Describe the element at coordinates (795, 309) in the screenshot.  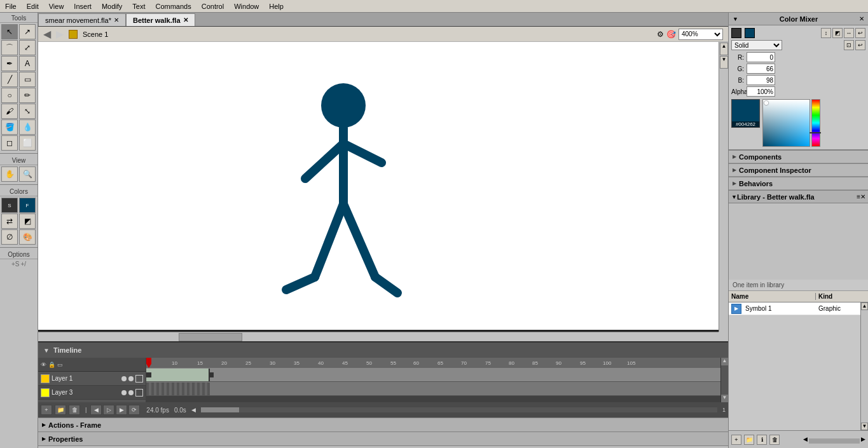
I see `library-item-symbol1: ▶ Symbol 1 Graphic` at that location.